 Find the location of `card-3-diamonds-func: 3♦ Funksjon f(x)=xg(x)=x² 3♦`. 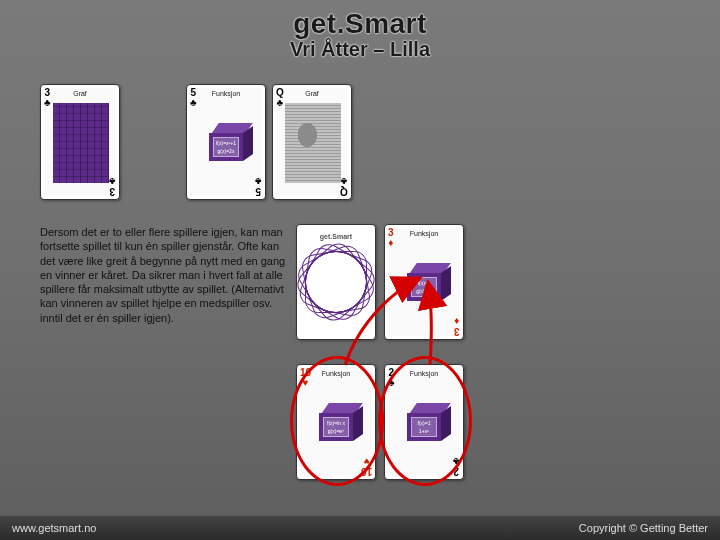

card-3-diamonds-func: 3♦ Funksjon f(x)=xg(x)=x² 3♦ is located at coordinates (424, 282).